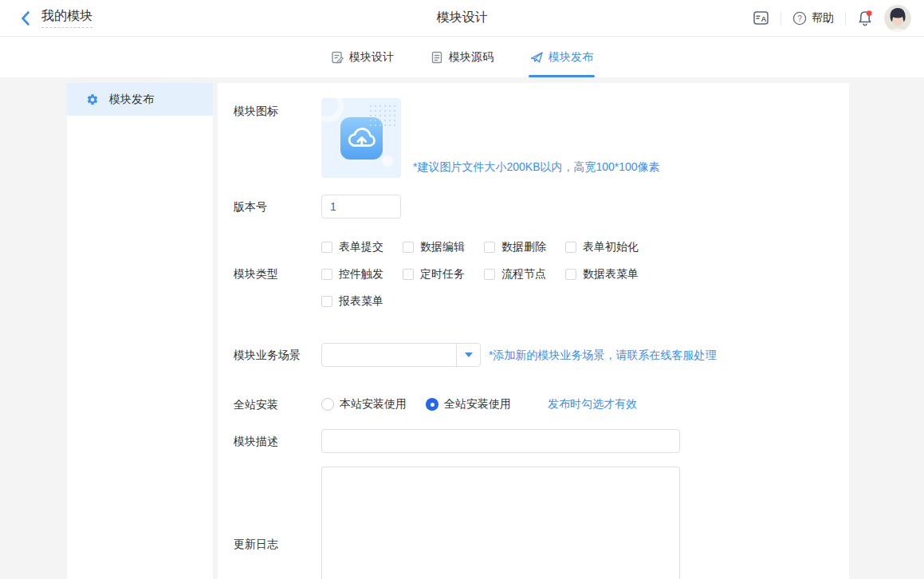  Describe the element at coordinates (389, 355) in the screenshot. I see `select-value` at that location.